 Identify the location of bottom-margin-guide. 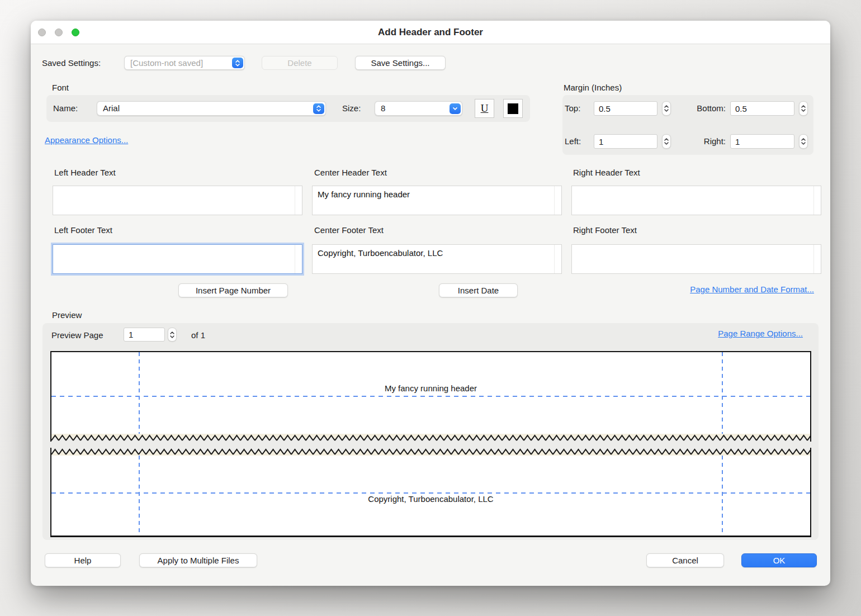
(430, 493).